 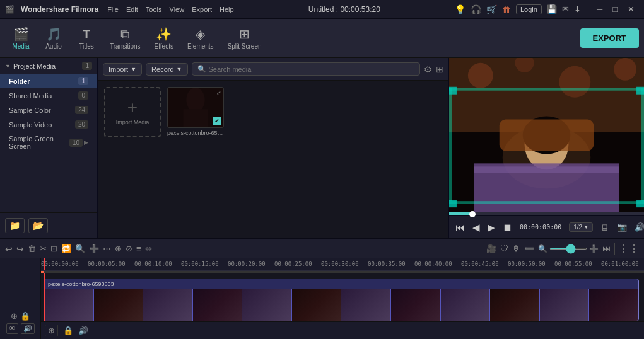 I want to click on tab-transitions: ⧉ Transitions, so click(x=125, y=38).